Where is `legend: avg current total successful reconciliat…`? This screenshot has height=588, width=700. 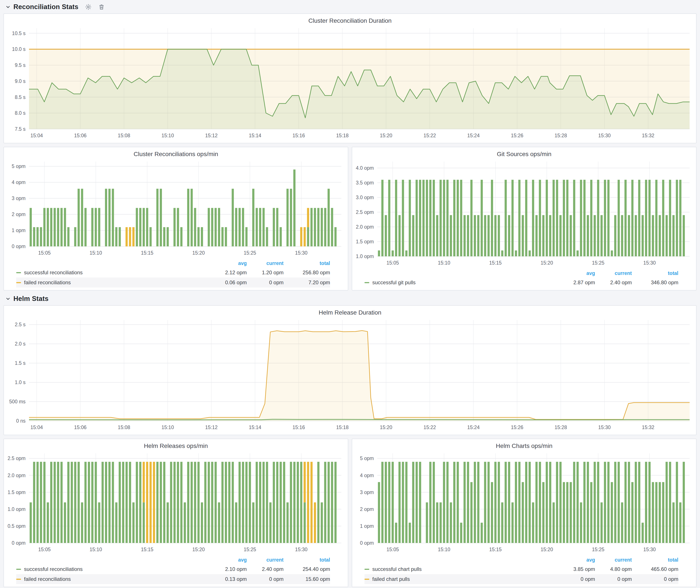
legend: avg current total successful reconciliat… is located at coordinates (176, 273).